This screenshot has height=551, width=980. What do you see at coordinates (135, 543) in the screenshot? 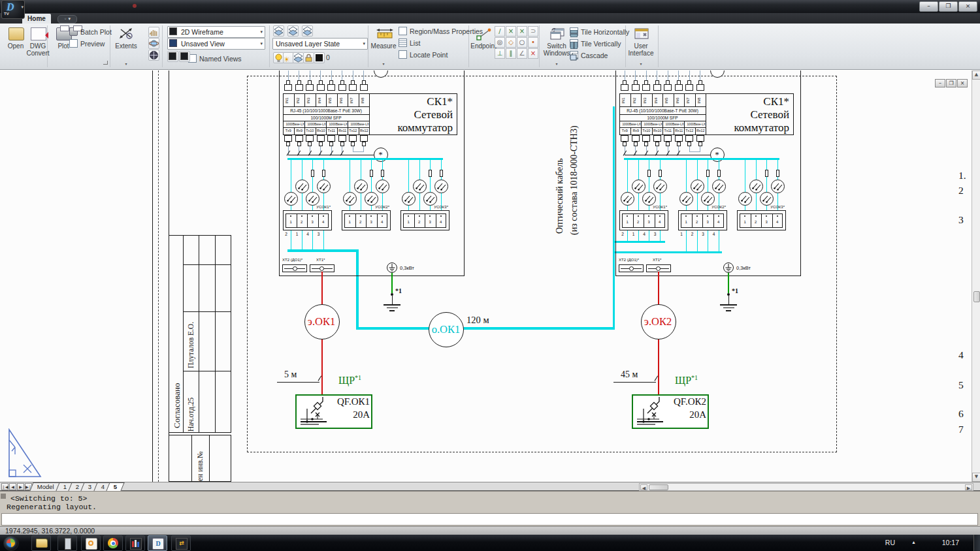
I see `taskbar-button-app3` at bounding box center [135, 543].